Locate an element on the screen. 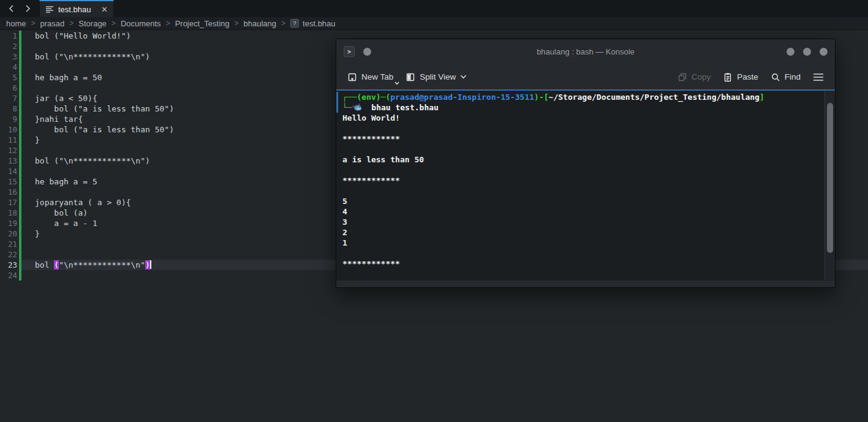 The image size is (868, 422). line-number: 13 is located at coordinates (9, 160).